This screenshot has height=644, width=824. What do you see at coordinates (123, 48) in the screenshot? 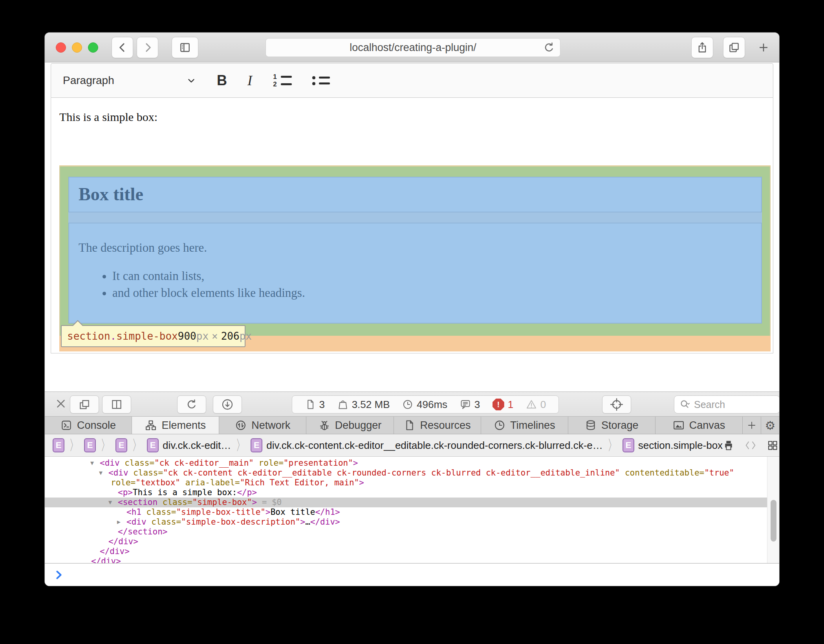
I see `back-button` at bounding box center [123, 48].